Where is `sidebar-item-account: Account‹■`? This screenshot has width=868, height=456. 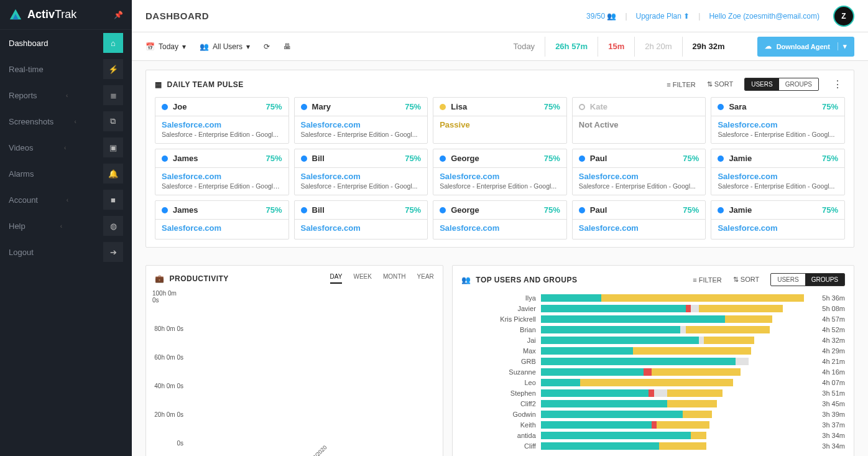 sidebar-item-account: Account‹■ is located at coordinates (66, 200).